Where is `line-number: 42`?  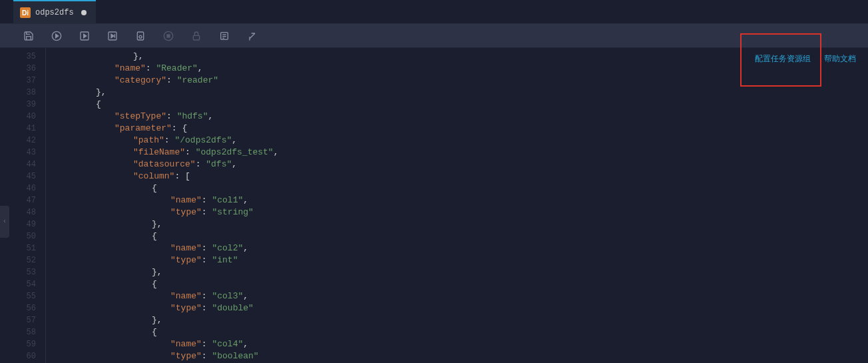 line-number: 42 is located at coordinates (23, 141).